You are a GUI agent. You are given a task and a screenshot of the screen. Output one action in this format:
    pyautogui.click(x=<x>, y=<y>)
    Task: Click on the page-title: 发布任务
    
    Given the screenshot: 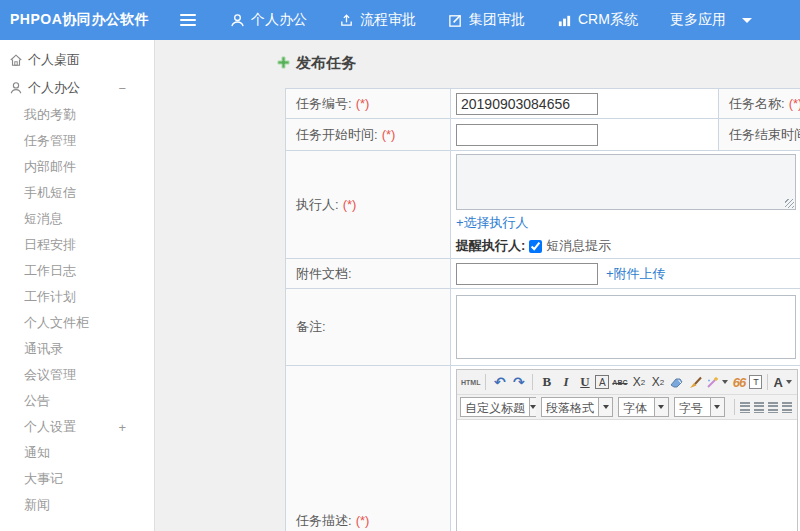 What is the action you would take?
    pyautogui.click(x=316, y=64)
    